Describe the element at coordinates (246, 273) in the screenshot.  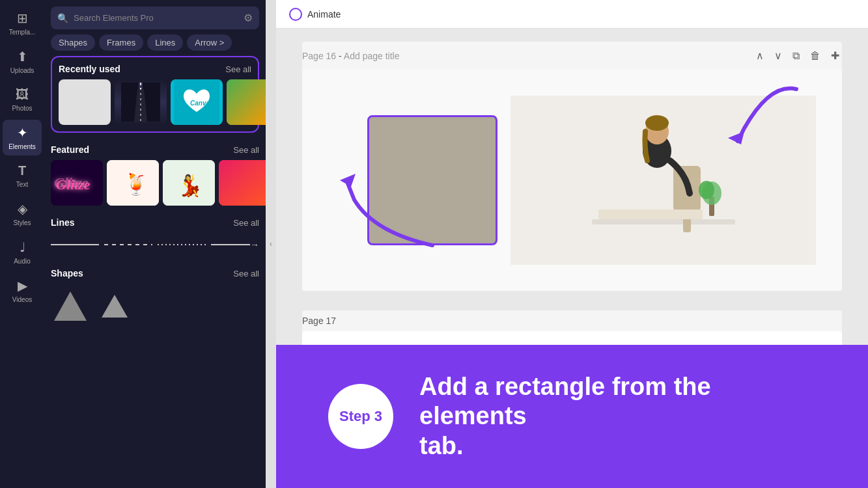
I see `shapes-see-all: See all` at that location.